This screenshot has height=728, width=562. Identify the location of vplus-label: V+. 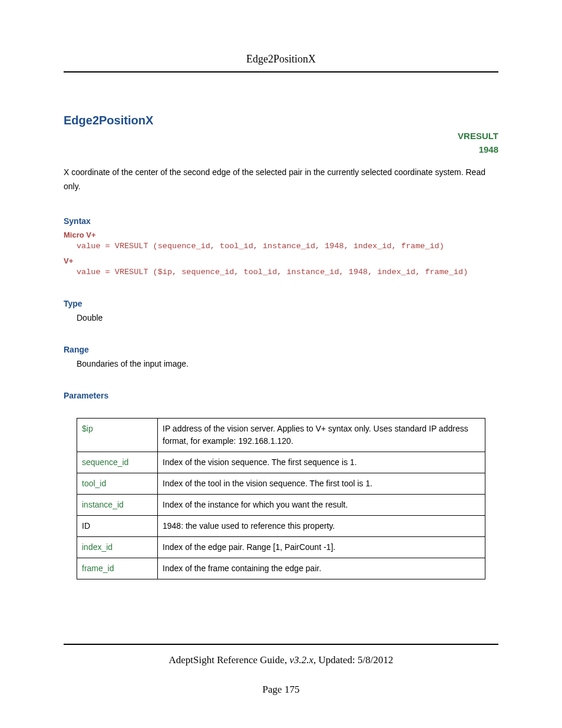
(281, 261).